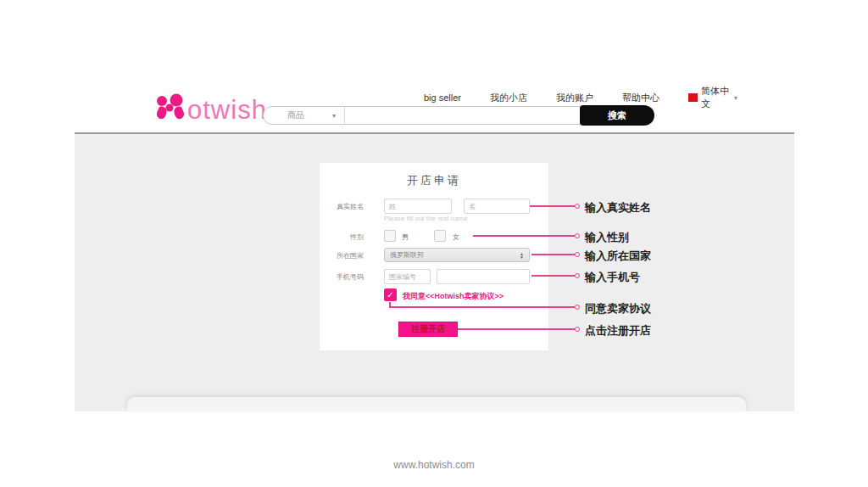 This screenshot has height=487, width=868. What do you see at coordinates (227, 110) in the screenshot?
I see `logo-text: otwish` at bounding box center [227, 110].